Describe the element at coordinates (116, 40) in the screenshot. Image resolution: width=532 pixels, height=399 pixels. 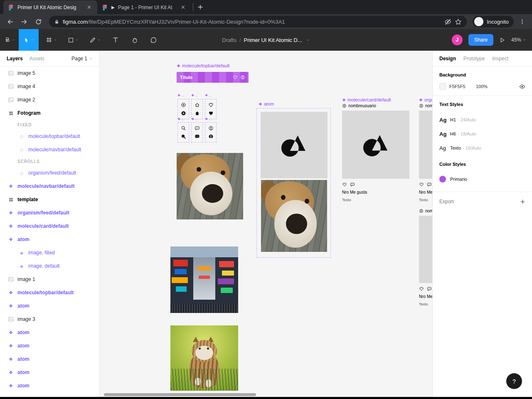
I see `text-tool` at that location.